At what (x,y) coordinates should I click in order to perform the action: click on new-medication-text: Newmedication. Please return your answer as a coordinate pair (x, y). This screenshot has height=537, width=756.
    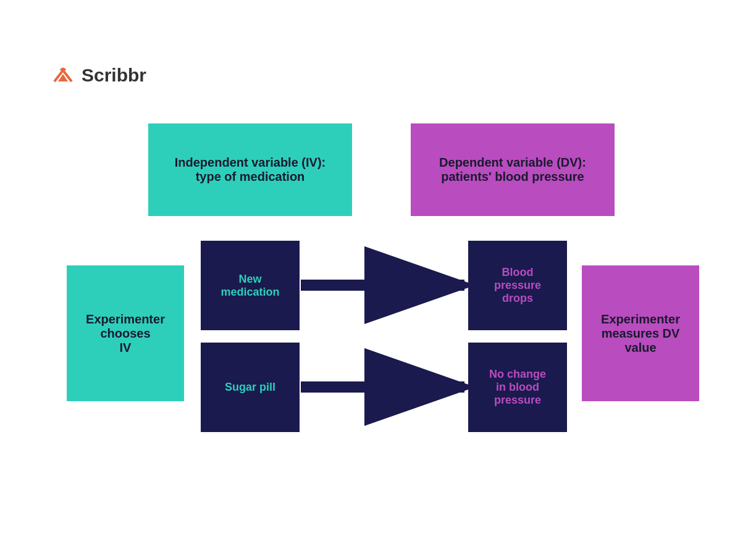
    Looking at the image, I should click on (250, 286).